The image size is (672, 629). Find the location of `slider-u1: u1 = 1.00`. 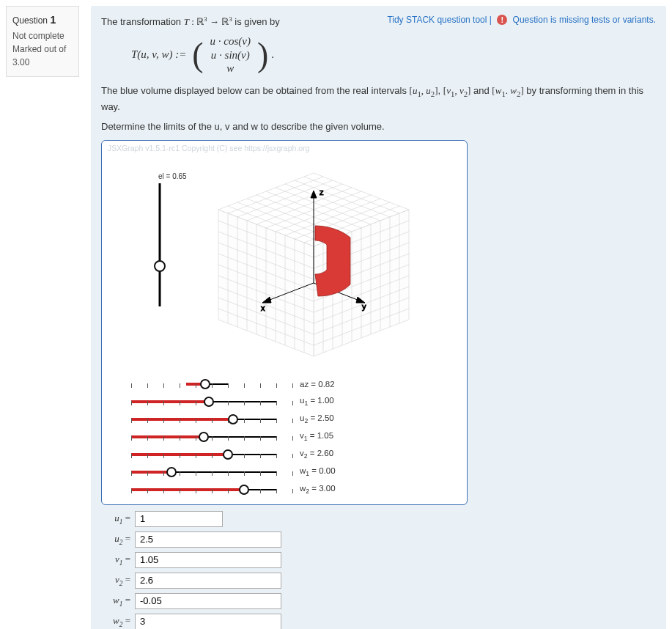

slider-u1: u1 = 1.00 is located at coordinates (295, 402).